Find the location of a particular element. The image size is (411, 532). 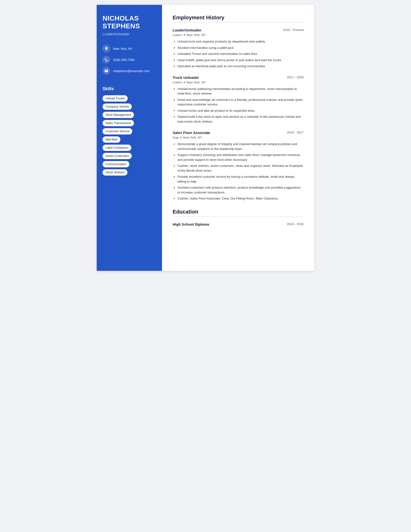

skills-list: Unload TrucksCompany VehicleStore Manage… is located at coordinates (129, 135).